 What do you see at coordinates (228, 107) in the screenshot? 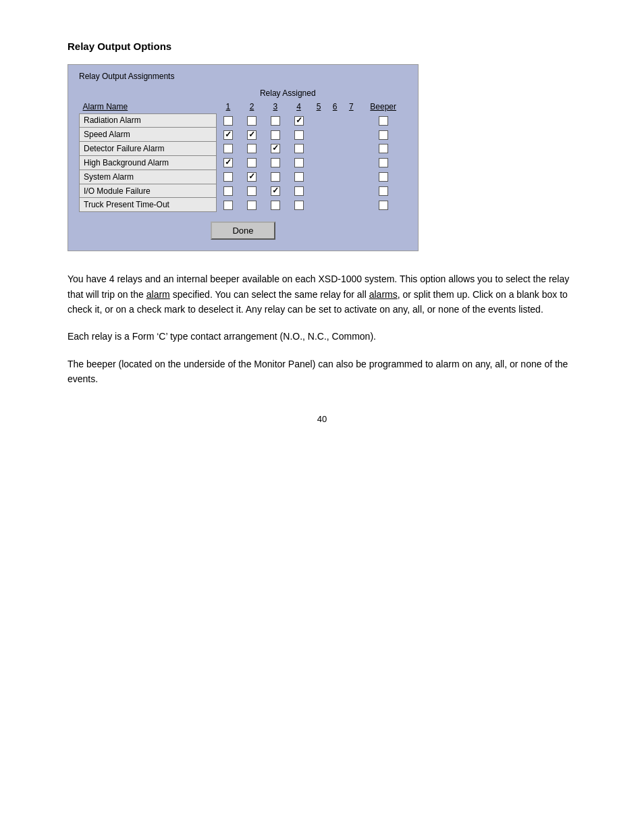
I see `col-header-1: 1` at bounding box center [228, 107].